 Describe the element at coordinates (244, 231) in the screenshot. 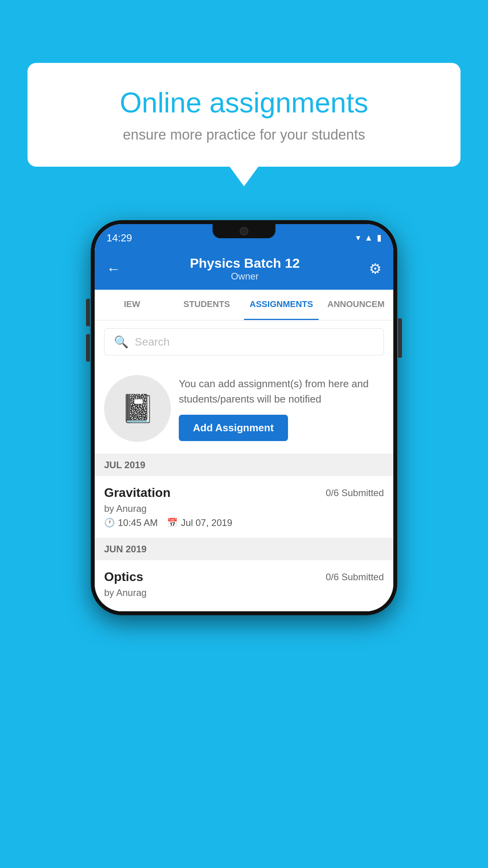

I see `phone-notch` at that location.